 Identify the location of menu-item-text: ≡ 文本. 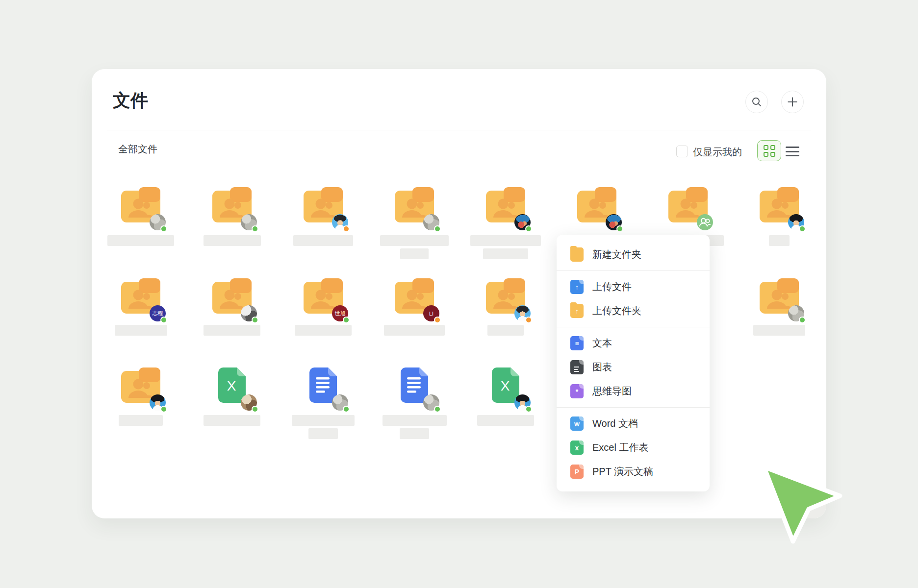
(633, 343).